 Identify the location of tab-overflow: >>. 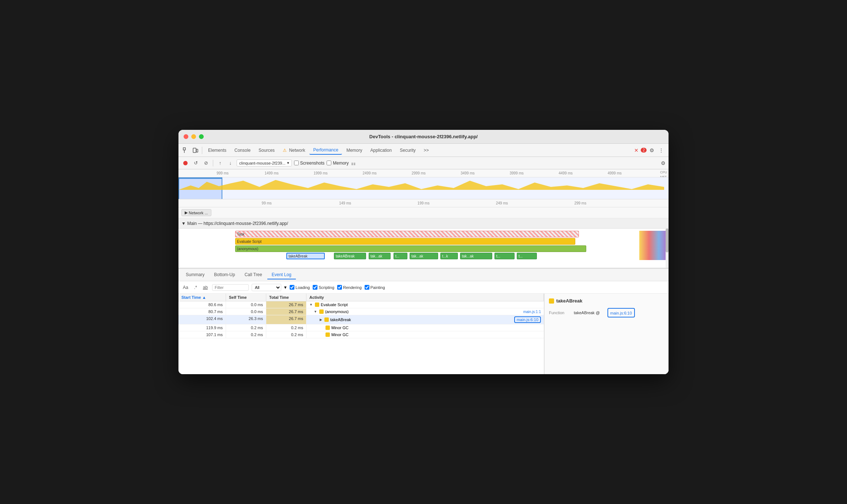
(426, 150).